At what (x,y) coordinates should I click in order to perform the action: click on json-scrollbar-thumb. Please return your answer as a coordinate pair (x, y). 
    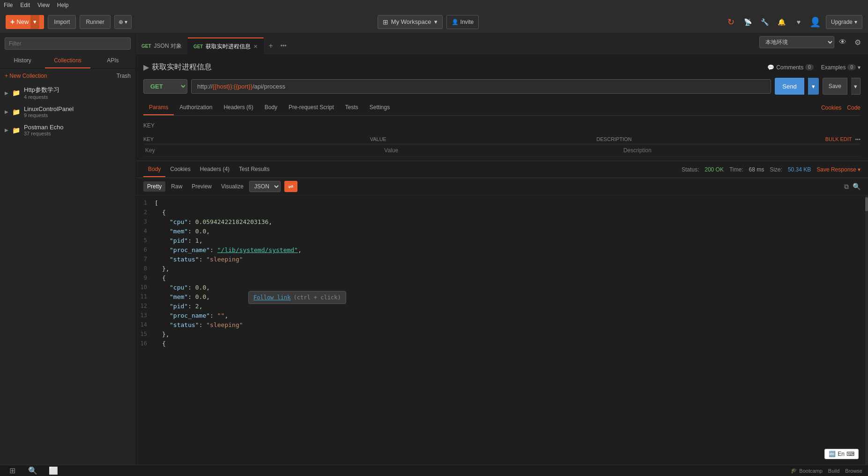
    Looking at the image, I should click on (867, 204).